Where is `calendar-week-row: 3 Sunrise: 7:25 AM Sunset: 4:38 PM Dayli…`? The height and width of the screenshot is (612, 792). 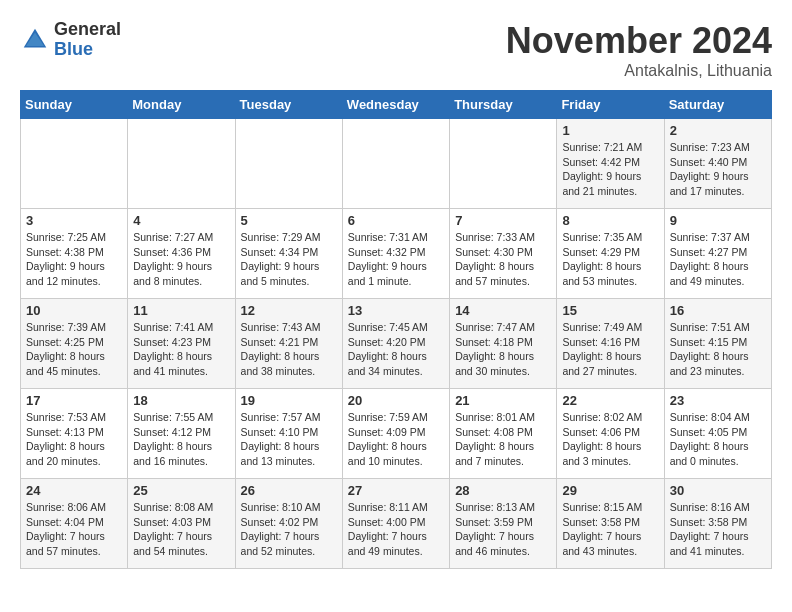
calendar-week-row: 3 Sunrise: 7:25 AM Sunset: 4:38 PM Dayli… is located at coordinates (396, 254).